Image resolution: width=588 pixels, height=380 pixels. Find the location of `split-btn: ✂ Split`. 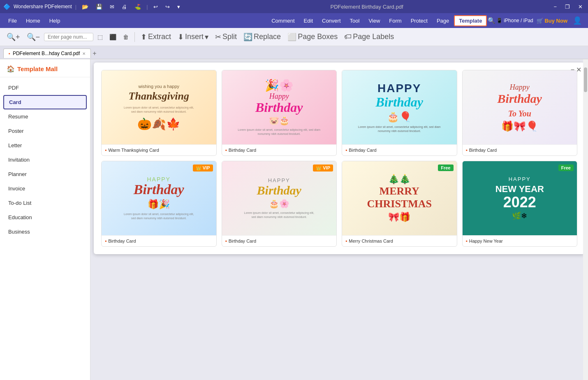

split-btn: ✂ Split is located at coordinates (226, 37).